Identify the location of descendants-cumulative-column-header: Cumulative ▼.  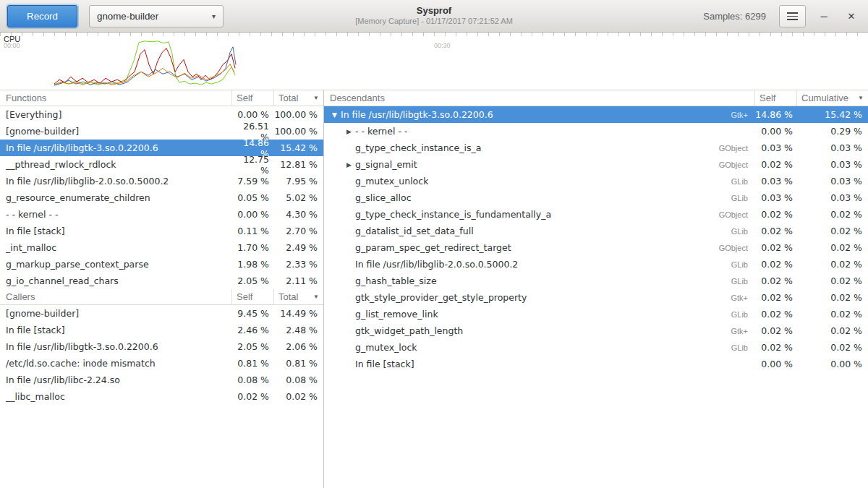
(833, 98).